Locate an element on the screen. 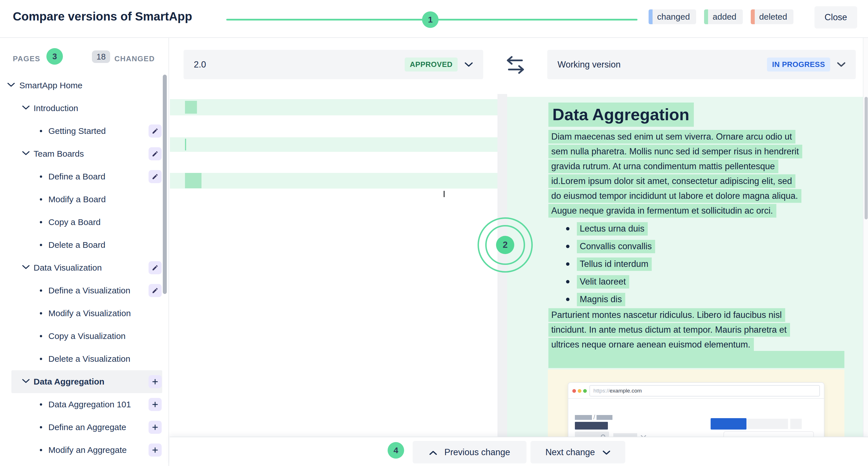 This screenshot has height=466, width=868. right-version-status-badge: IN PROGRESS is located at coordinates (799, 65).